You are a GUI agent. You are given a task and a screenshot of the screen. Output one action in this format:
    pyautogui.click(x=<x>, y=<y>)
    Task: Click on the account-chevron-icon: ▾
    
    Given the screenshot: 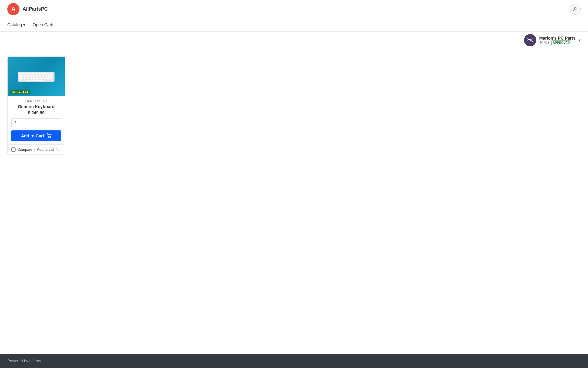 What is the action you would take?
    pyautogui.click(x=579, y=40)
    